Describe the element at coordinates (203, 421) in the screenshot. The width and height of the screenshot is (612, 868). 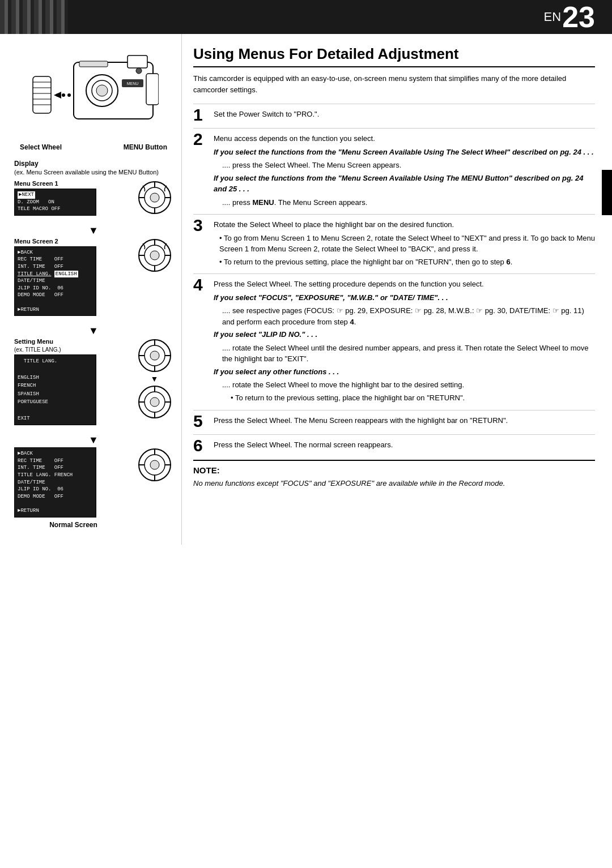
I see `step-5-num: 5` at that location.